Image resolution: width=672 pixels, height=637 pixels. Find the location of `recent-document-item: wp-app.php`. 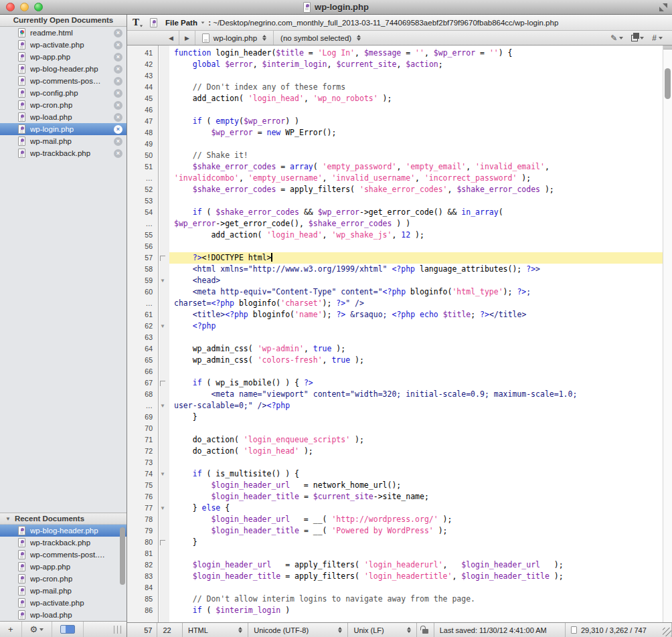

recent-document-item: wp-app.php is located at coordinates (63, 567).